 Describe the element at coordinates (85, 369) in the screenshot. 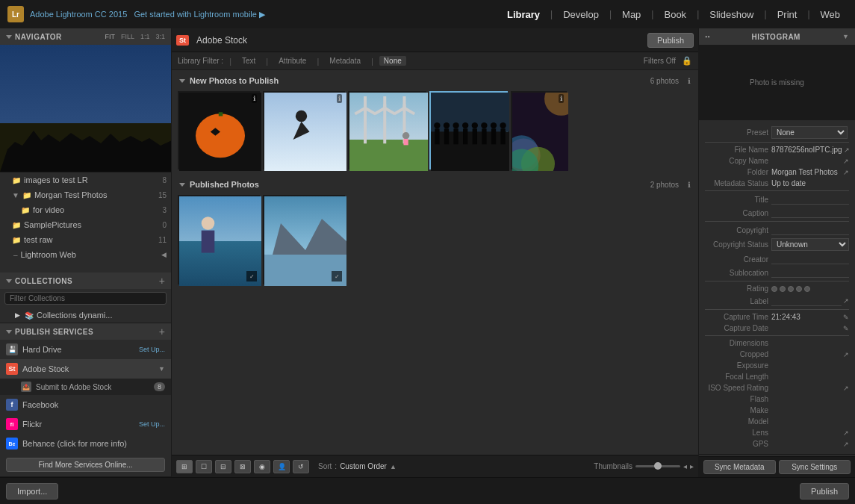

I see `service-adobe-stock: St Adobe Stock ▼` at that location.